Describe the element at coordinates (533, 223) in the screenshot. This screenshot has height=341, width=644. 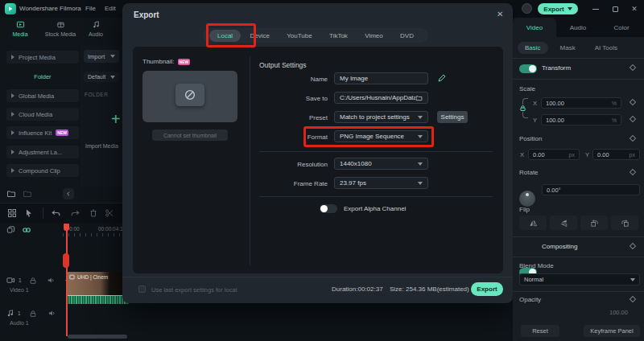
I see `flip-horizontal-button` at that location.